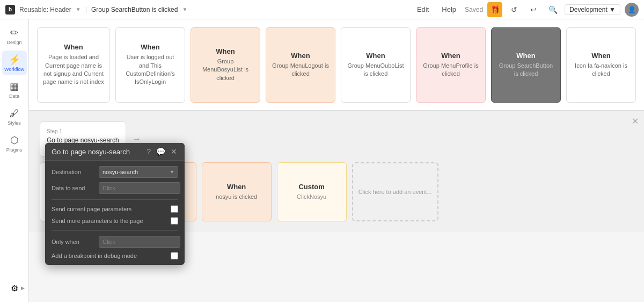 This screenshot has height=302, width=644. What do you see at coordinates (115, 172) in the screenshot?
I see `destination-row: Destination nosyu-search ▼` at bounding box center [115, 172].